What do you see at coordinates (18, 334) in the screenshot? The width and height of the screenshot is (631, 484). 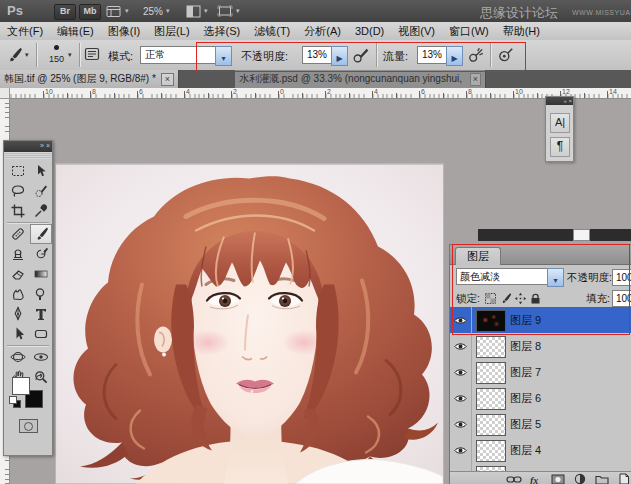 I see `tool-path-select` at bounding box center [18, 334].